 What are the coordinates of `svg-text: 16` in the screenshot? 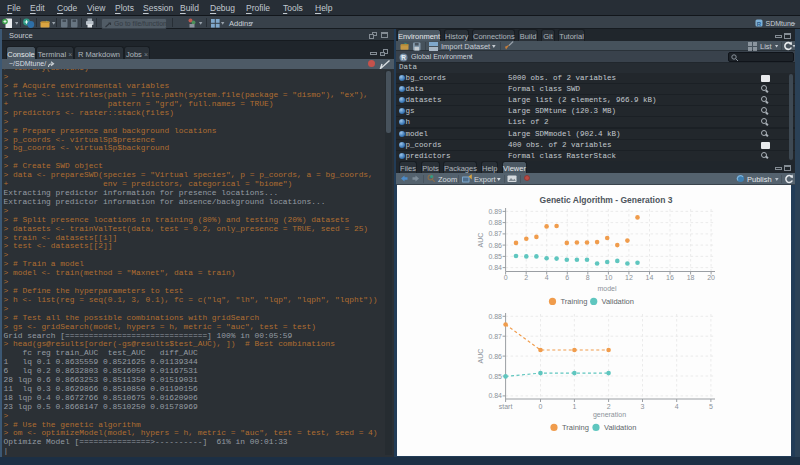 It's located at (670, 278).